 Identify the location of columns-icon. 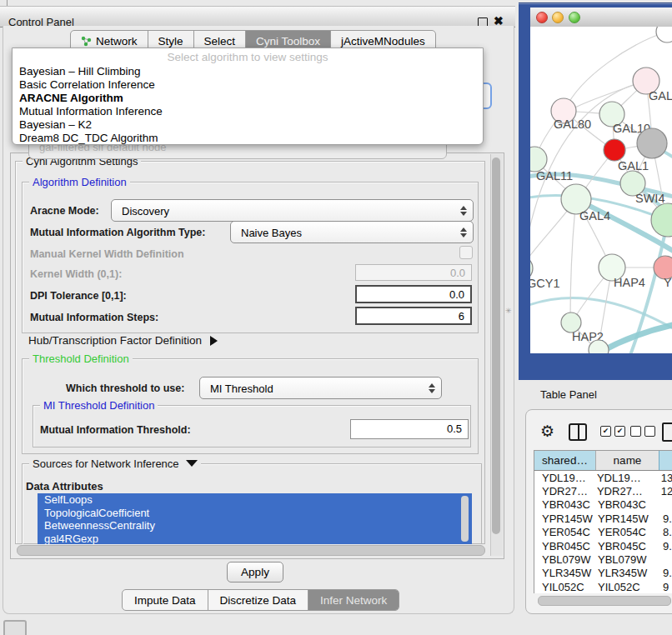
(578, 432).